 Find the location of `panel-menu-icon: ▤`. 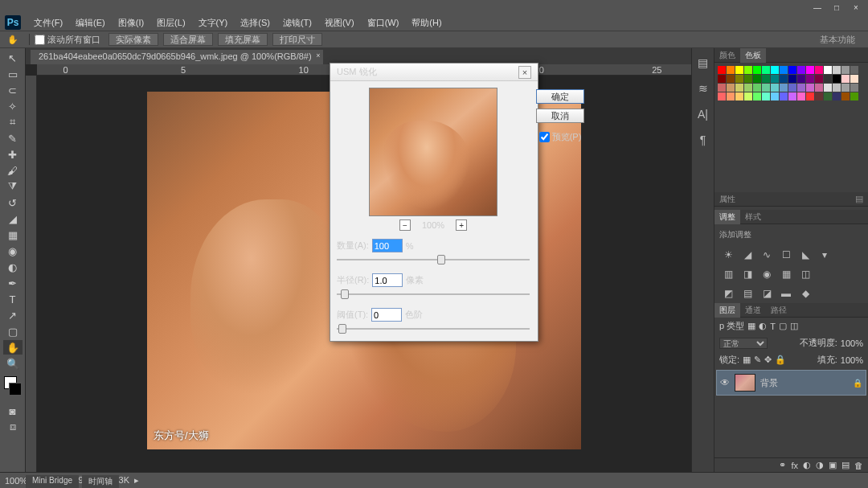

panel-menu-icon: ▤ is located at coordinates (862, 199).